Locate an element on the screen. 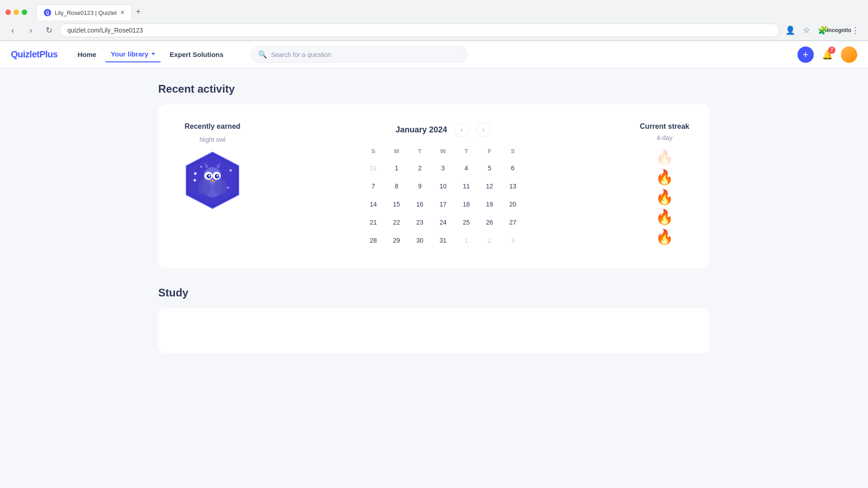 The width and height of the screenshot is (868, 488). calendar-week-1: 31 1 2 3 4 5 6 is located at coordinates (443, 168).